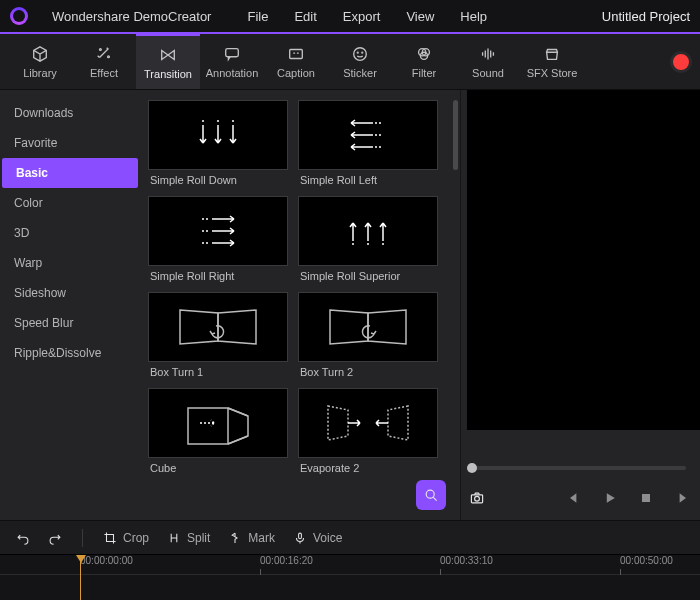 The height and width of the screenshot is (600, 700). Describe the element at coordinates (104, 54) in the screenshot. I see `sparkle-icon` at that location.